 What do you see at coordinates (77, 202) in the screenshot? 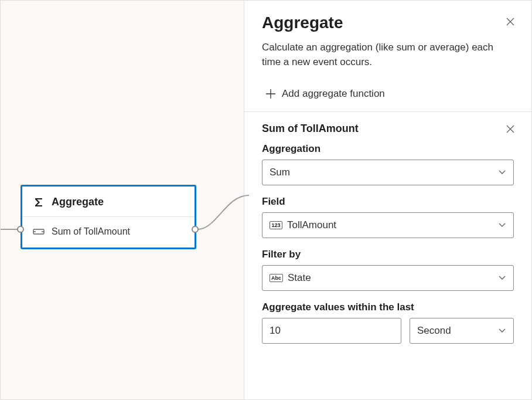
I see `node-title: Aggregate` at bounding box center [77, 202].